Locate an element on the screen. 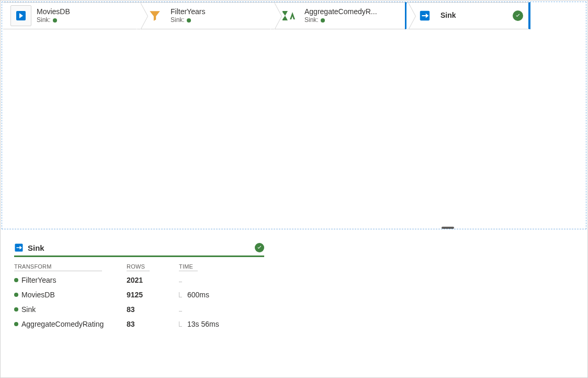 This screenshot has width=588, height=378. flow-node-text: AggregateComedyR... Sink: is located at coordinates (341, 16).